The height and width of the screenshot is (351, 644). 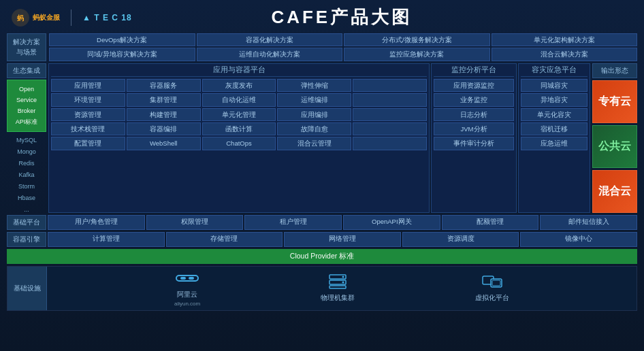 I want to click on output-label: 输出形态, so click(x=615, y=71).